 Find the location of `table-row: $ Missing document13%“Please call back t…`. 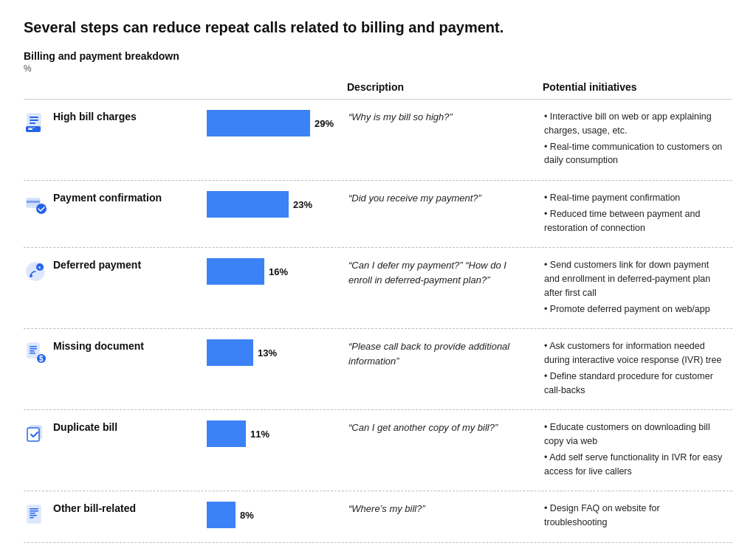

table-row: $ Missing document13%“Please call back t… is located at coordinates (378, 370).